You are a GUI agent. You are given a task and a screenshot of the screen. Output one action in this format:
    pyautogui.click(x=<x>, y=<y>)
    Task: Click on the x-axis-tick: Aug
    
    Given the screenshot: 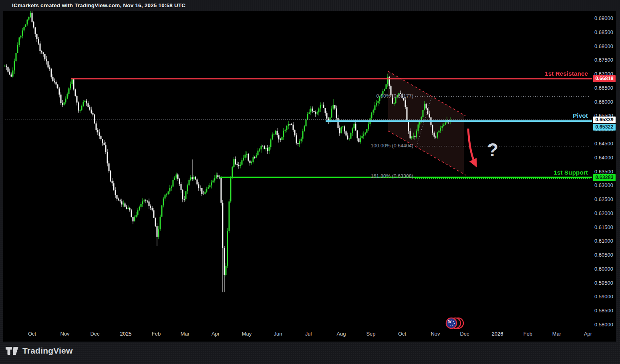 What is the action you would take?
    pyautogui.click(x=341, y=334)
    